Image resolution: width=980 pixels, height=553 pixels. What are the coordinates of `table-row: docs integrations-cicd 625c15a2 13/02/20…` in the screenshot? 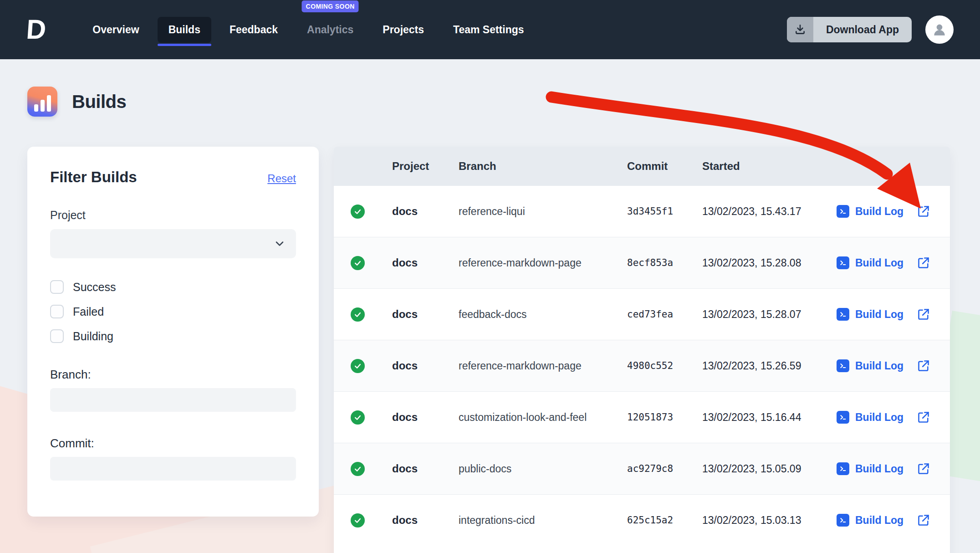 It's located at (642, 520).